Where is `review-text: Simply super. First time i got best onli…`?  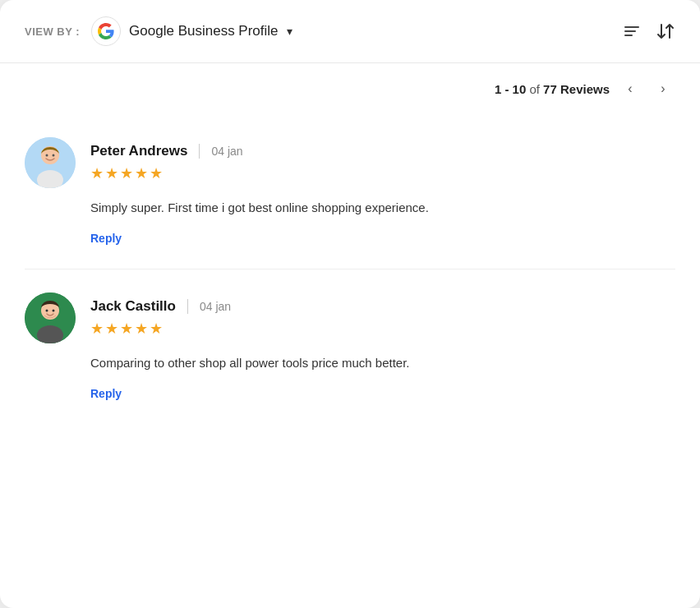 review-text: Simply super. First time i got best onli… is located at coordinates (350, 208).